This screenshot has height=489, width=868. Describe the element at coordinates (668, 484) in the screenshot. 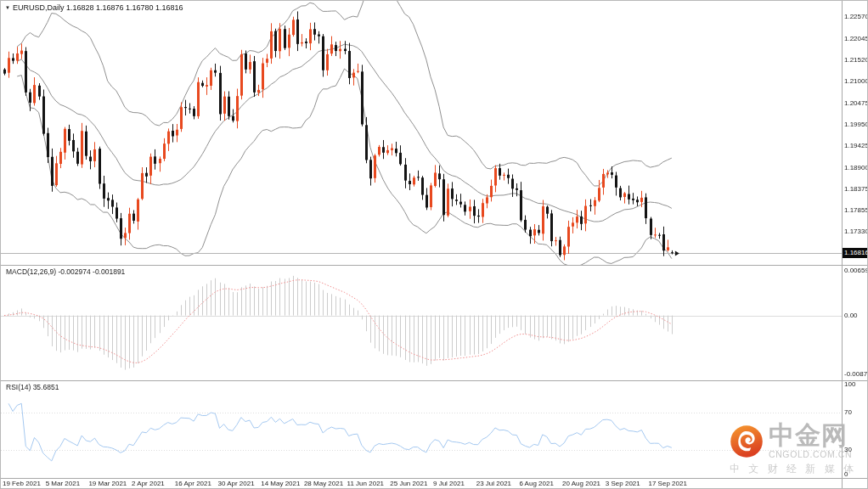

I see `time-axis-label: 17 Sep 2021` at that location.